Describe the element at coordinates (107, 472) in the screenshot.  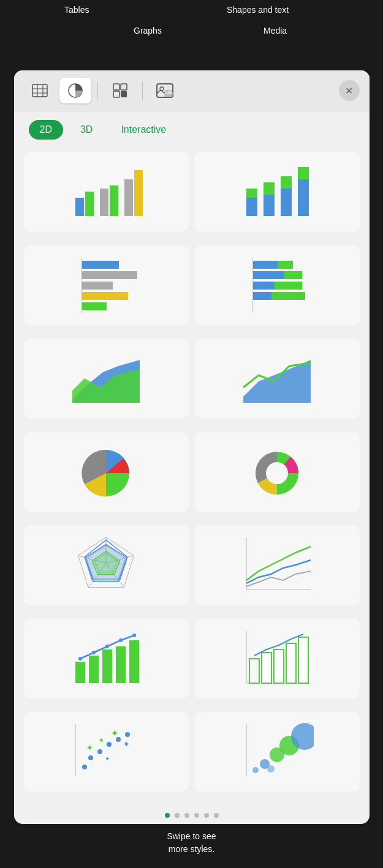
I see `pie-chart` at that location.